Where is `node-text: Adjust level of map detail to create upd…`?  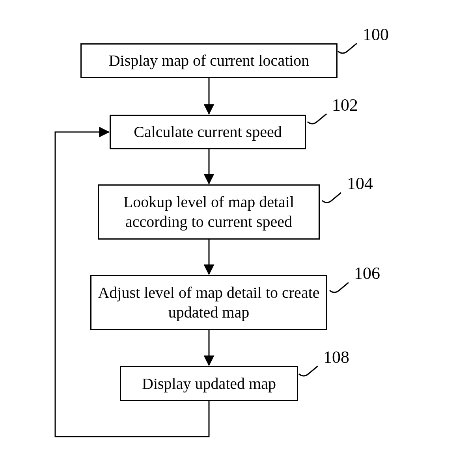
node-text: Adjust level of map detail to create upd… is located at coordinates (209, 303).